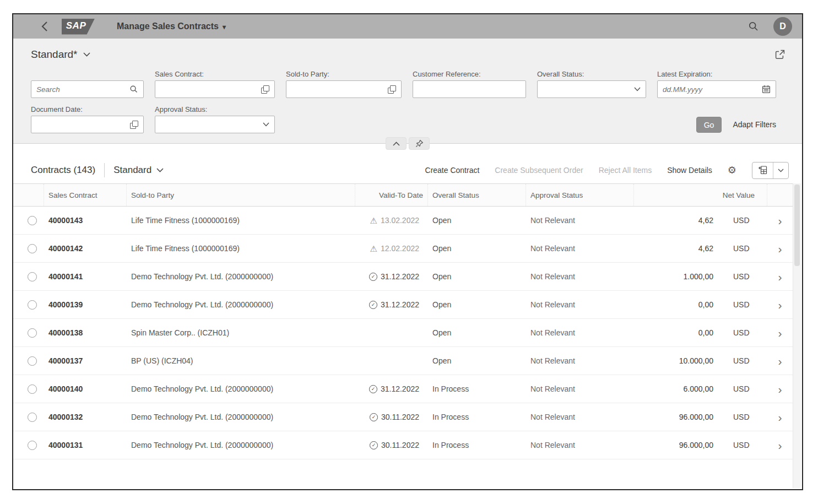  I want to click on title-dropdown-icon, so click(224, 26).